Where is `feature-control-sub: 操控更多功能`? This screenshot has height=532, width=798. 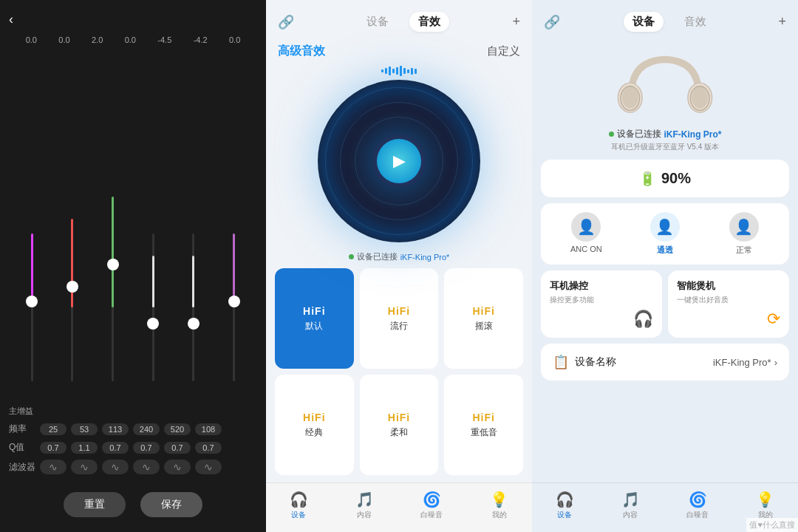
feature-control-sub: 操控更多功能 is located at coordinates (601, 300).